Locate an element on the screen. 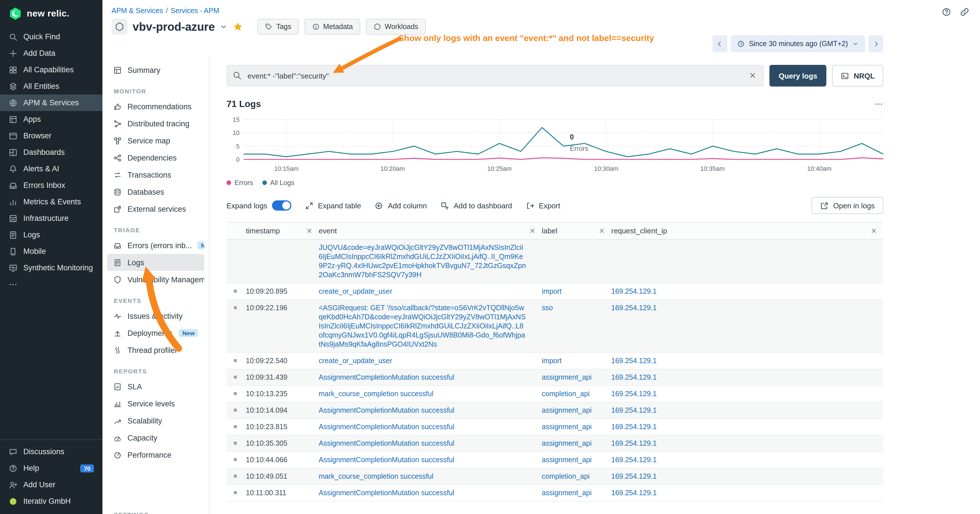 This screenshot has width=980, height=514. table-row: 10:10:23.815AssignmentCompletionMutation… is located at coordinates (555, 427).